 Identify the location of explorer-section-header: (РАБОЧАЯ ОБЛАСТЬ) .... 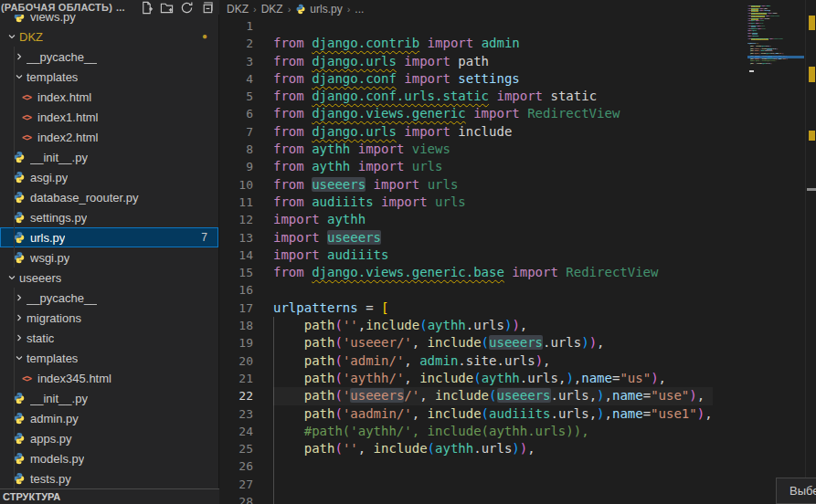
(110, 7).